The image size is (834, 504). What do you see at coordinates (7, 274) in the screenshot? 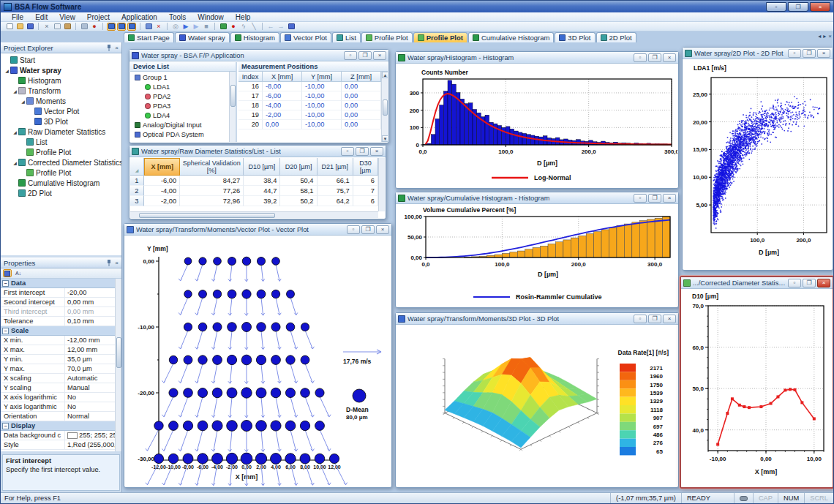
I see `categorized-view-icon` at bounding box center [7, 274].